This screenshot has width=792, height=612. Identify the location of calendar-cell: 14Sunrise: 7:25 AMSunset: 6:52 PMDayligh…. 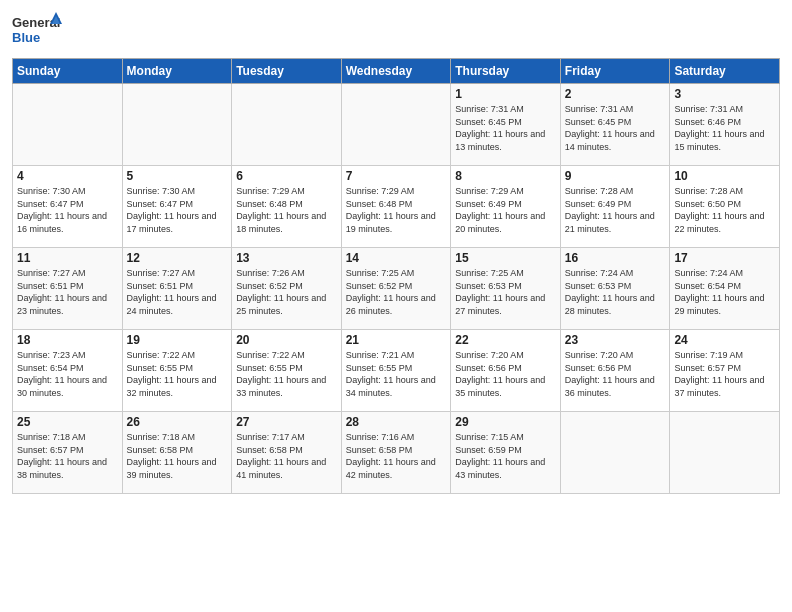
(396, 289).